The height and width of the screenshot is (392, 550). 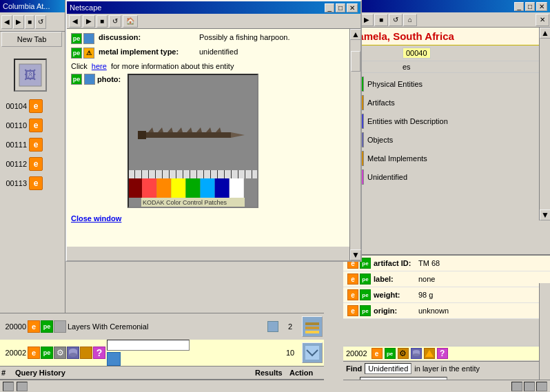 I want to click on back-button: ◀, so click(x=7, y=22).